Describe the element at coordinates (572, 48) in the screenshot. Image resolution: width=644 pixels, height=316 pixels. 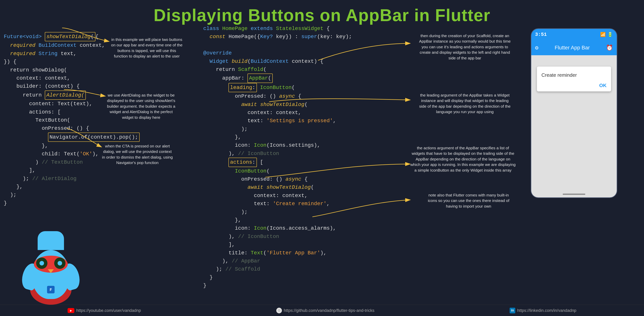
I see `phone-app-bar-title: Flutter App Bar` at that location.